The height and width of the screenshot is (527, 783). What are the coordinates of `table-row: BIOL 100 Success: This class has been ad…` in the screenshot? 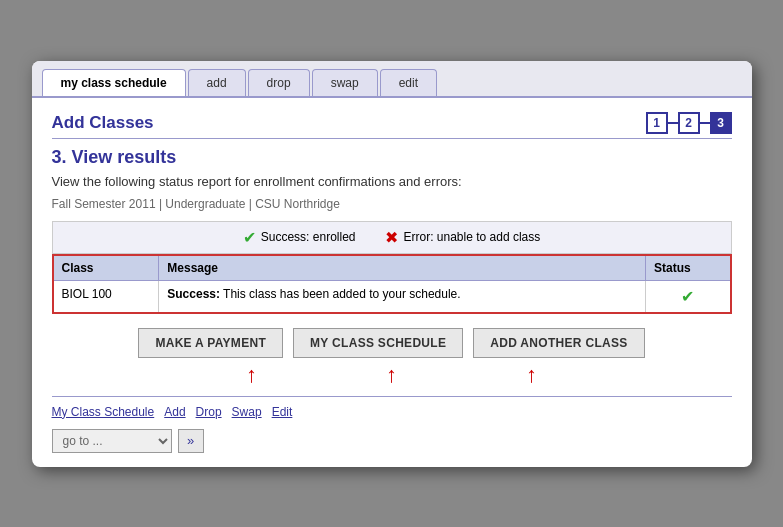 It's located at (392, 296).